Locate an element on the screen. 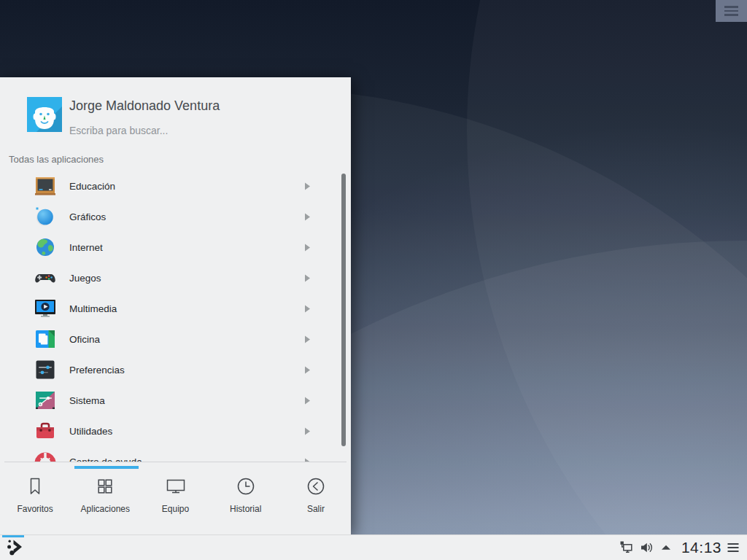 The height and width of the screenshot is (560, 747). multimedia-icon is located at coordinates (45, 308).